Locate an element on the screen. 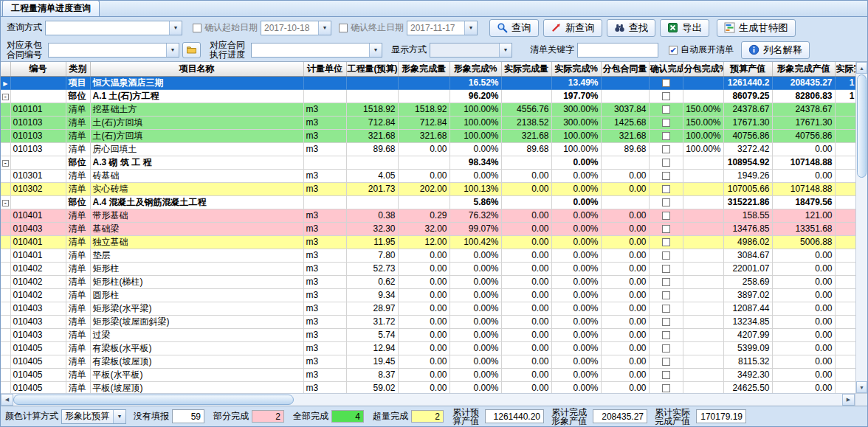  column-header: 实际完成% is located at coordinates (576, 69).